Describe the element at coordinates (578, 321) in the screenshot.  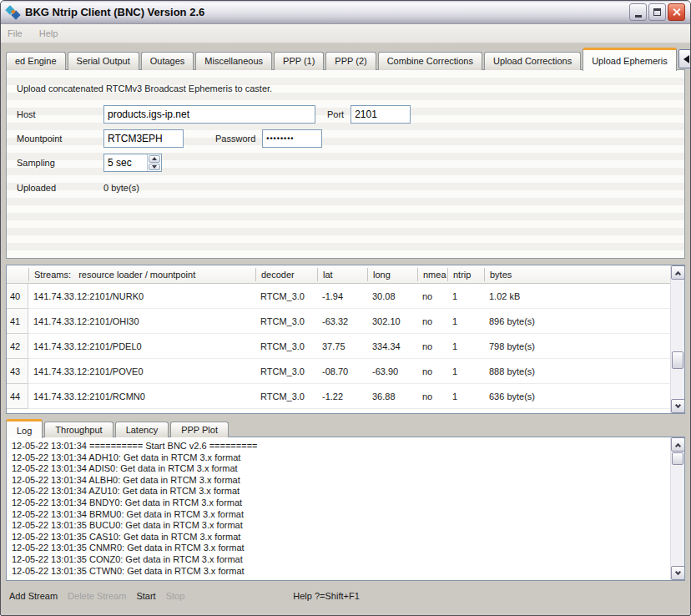
I see `bytes-cell: 896 byte(s)` at that location.